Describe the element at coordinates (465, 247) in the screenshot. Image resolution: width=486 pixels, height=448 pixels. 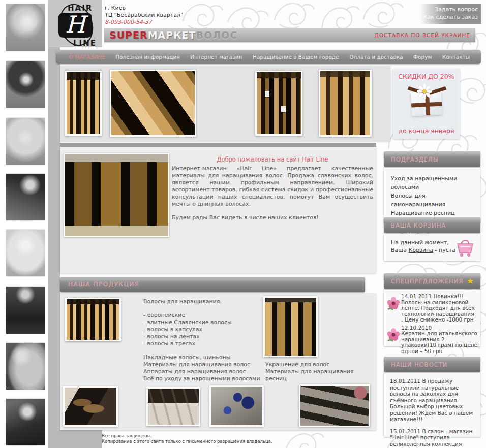
I see `cart-icon` at that location.